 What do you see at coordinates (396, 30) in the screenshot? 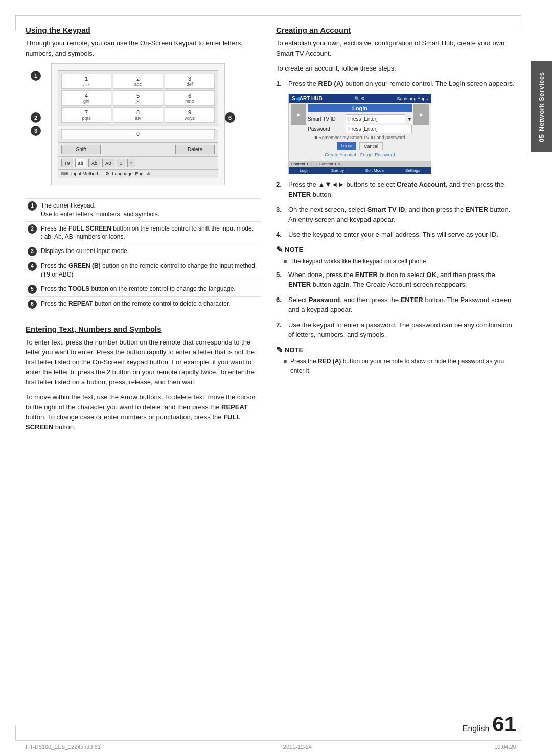
I see `creating-account-heading: Creating an Account` at bounding box center [396, 30].